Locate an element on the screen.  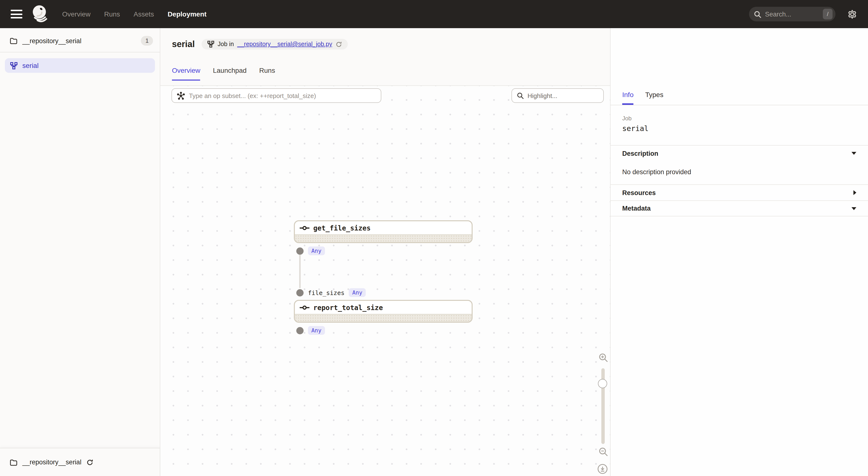
highlight-filter is located at coordinates (558, 96).